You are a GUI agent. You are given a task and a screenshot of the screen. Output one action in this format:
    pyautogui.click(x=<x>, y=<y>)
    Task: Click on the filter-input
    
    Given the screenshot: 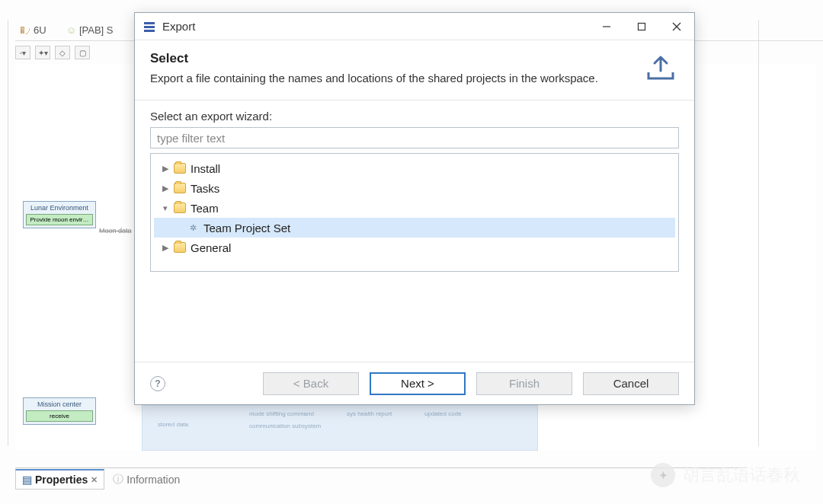 What is the action you would take?
    pyautogui.click(x=415, y=138)
    